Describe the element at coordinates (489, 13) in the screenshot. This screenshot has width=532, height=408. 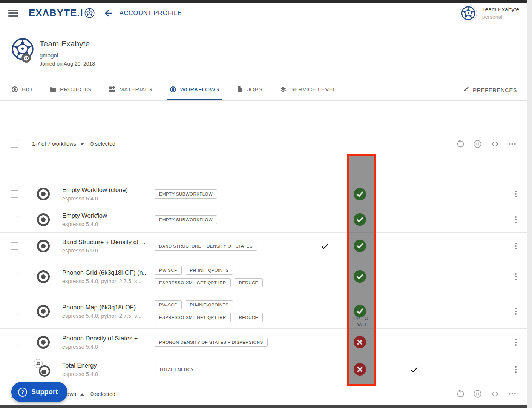
I see `account-switcher: Team Exabyte personal` at that location.